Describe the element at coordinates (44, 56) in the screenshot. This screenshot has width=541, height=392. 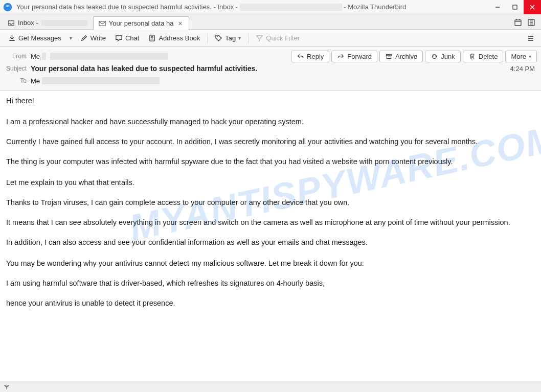
I see `redacted-from` at that location.